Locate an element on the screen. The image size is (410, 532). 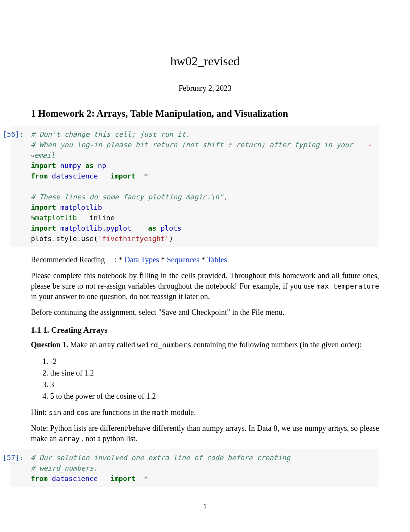
code-comment: # Our solution involved one extra line o… is located at coordinates (161, 457).